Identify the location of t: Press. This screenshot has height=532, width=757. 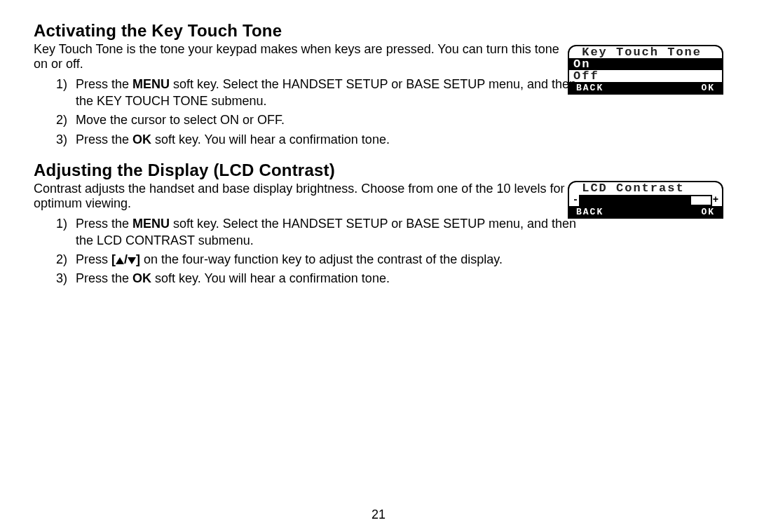
(94, 259).